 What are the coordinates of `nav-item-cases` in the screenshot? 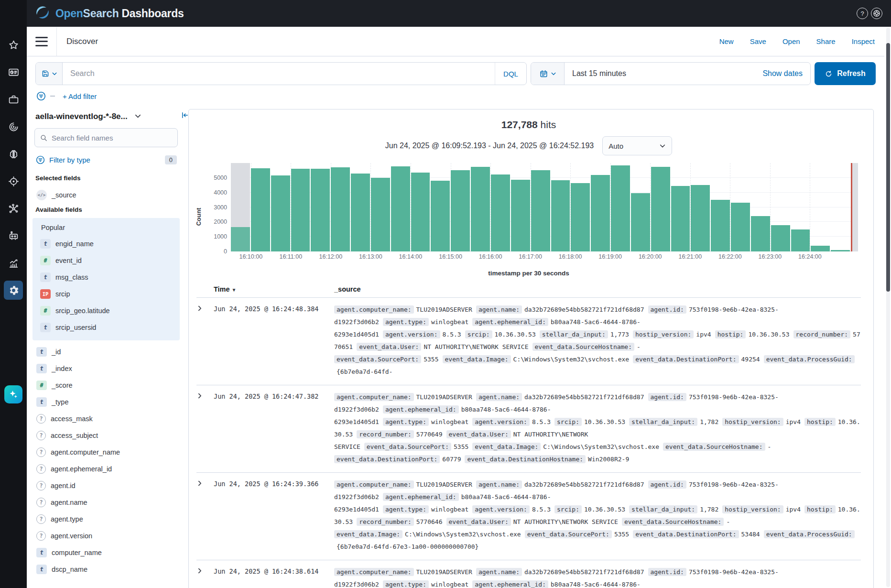 It's located at (13, 99).